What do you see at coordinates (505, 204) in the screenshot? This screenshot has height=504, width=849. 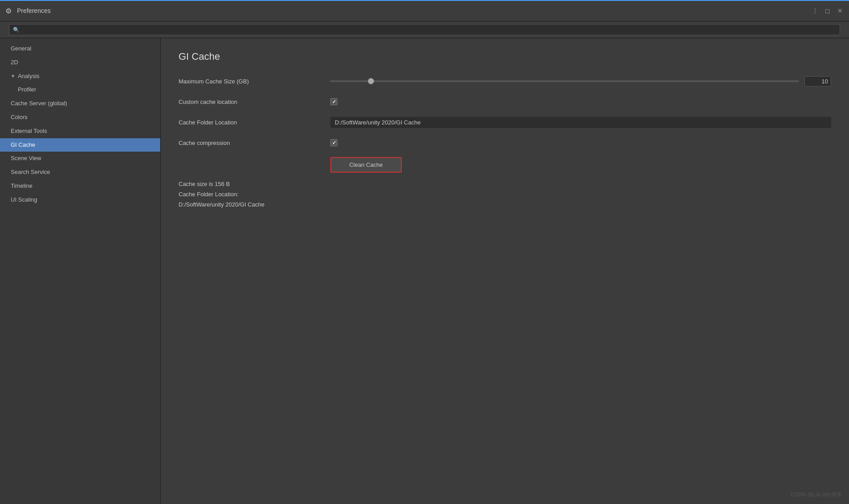 I see `cache-folder-info-path: D:/SoftWare/unity 2020/GI Cache` at bounding box center [505, 204].